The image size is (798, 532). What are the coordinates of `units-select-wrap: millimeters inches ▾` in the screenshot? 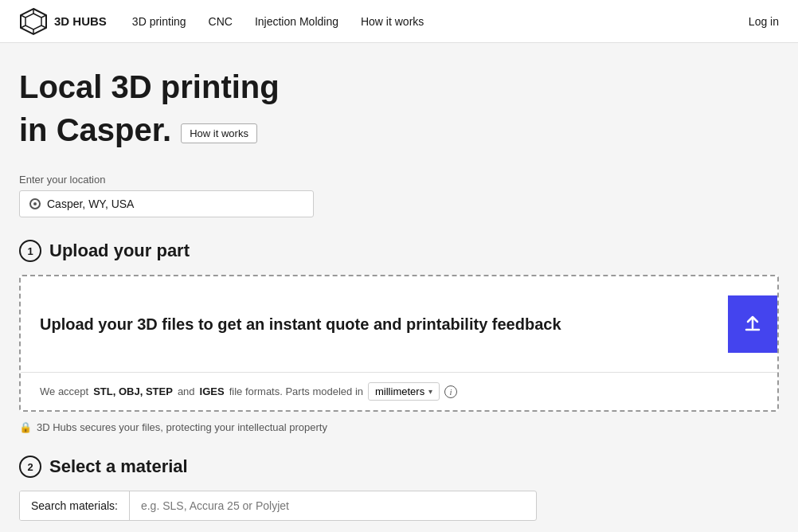 It's located at (404, 392).